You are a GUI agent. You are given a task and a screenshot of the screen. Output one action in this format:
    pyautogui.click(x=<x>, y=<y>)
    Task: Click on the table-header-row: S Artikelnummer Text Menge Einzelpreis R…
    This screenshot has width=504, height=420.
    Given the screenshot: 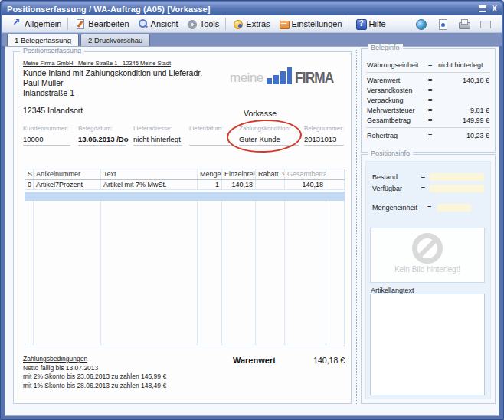 What is the action you would take?
    pyautogui.click(x=185, y=175)
    